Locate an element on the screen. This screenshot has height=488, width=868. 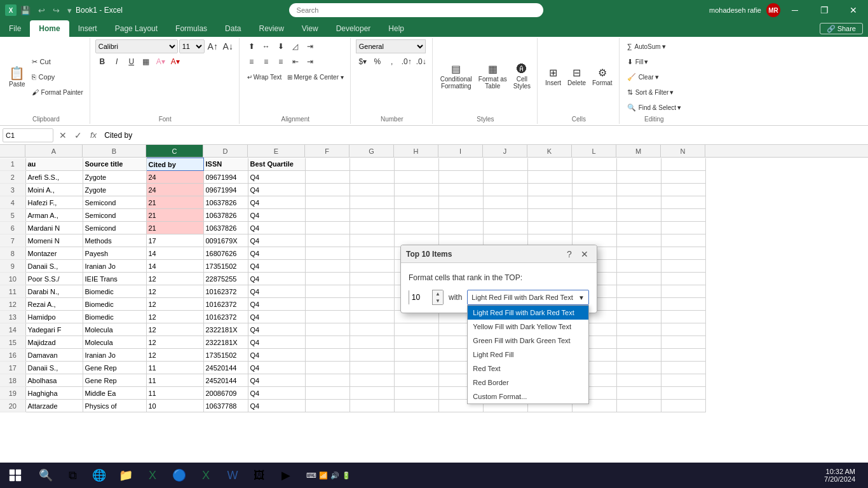
taskbar-date: 7/20/2024 is located at coordinates (840, 479).